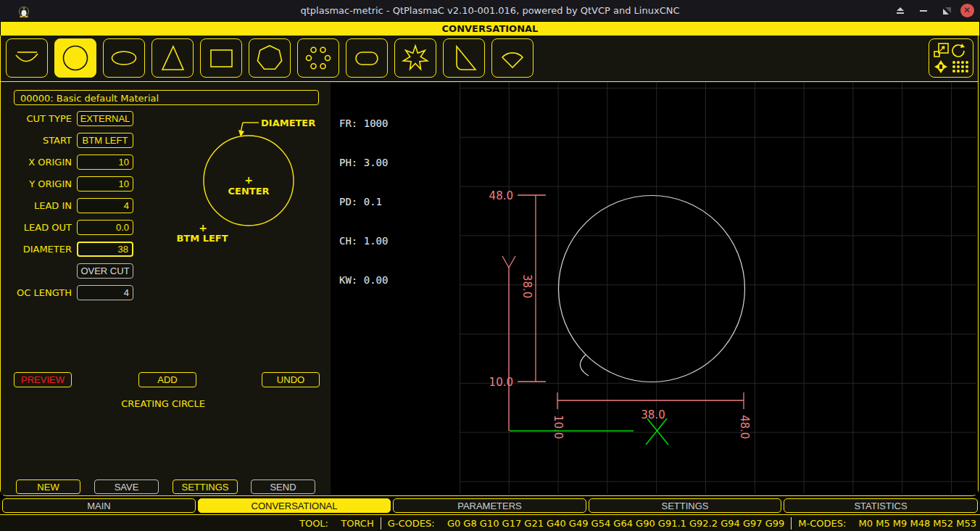  I want to click on oc-length-label: OC LENGTH, so click(36, 293).